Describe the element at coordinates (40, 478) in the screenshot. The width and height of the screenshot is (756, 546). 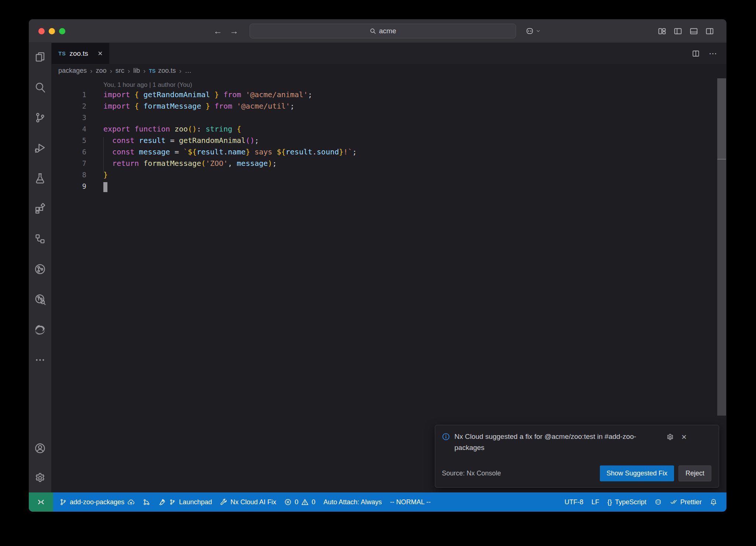
I see `activity-bar-manage-settings` at that location.